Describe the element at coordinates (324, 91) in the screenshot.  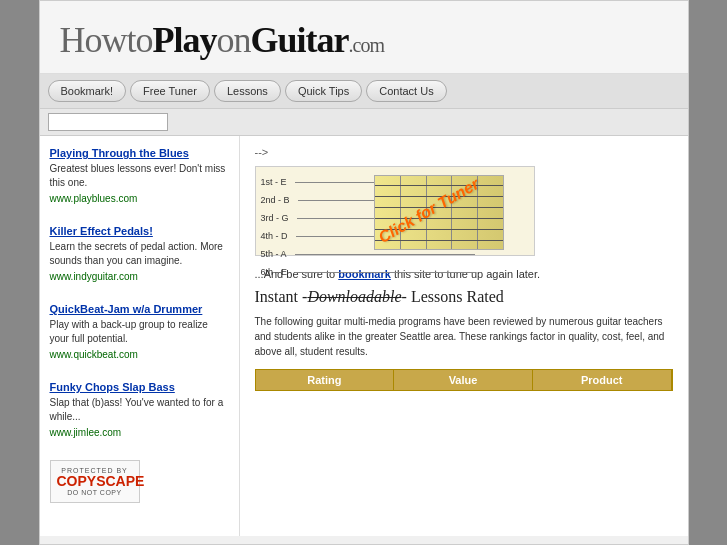
I see `nav-quick-tips: Quick Tips` at that location.